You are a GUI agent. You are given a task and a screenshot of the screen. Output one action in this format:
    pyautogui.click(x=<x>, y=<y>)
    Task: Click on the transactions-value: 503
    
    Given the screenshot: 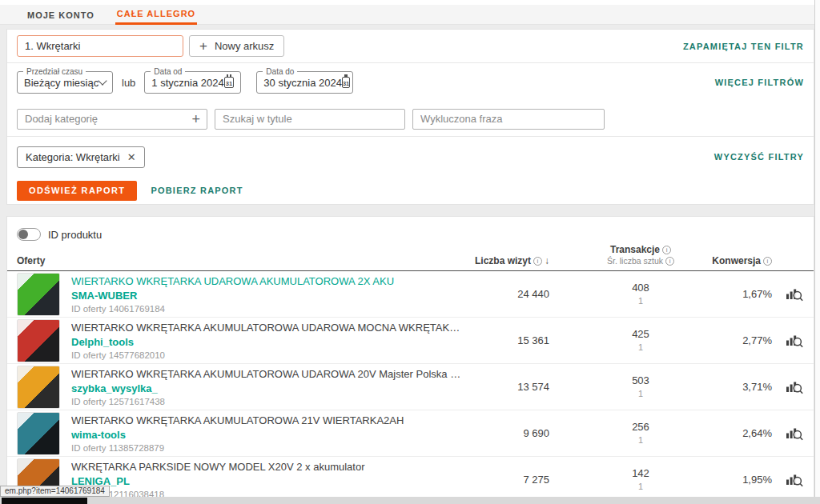 What is the action you would take?
    pyautogui.click(x=641, y=381)
    